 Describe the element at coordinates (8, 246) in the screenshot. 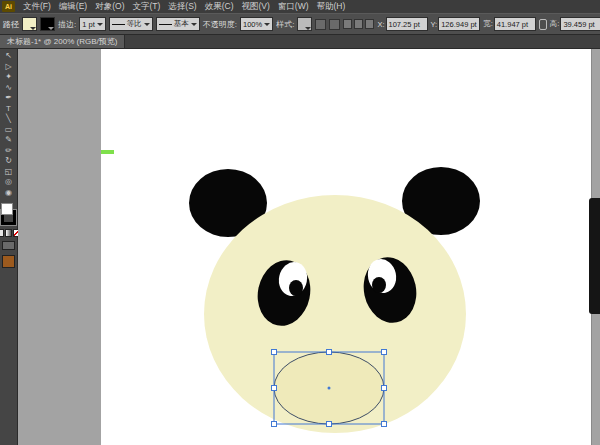

I see `screen-mode-button` at that location.